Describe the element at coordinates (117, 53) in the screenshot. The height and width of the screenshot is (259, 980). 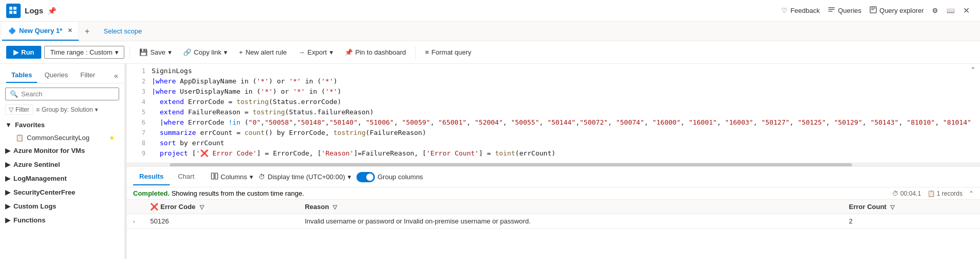
I see `chevron-down-icon: ▾` at that location.